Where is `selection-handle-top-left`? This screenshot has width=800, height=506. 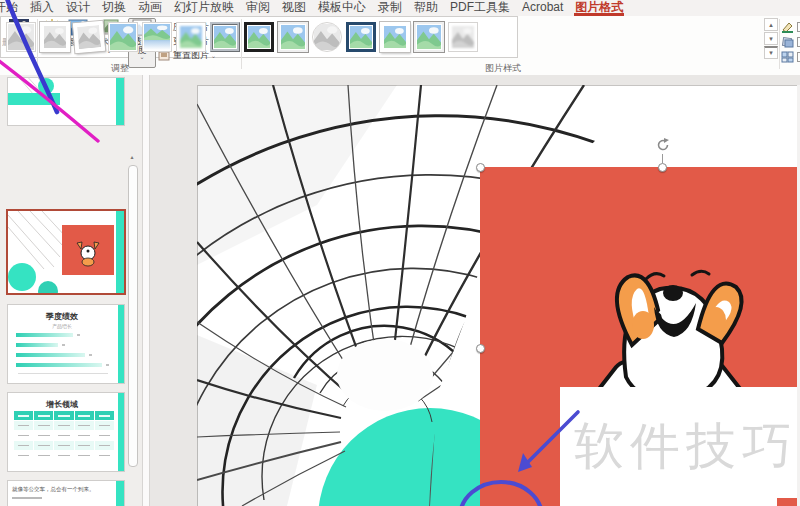
selection-handle-top-left is located at coordinates (480, 168).